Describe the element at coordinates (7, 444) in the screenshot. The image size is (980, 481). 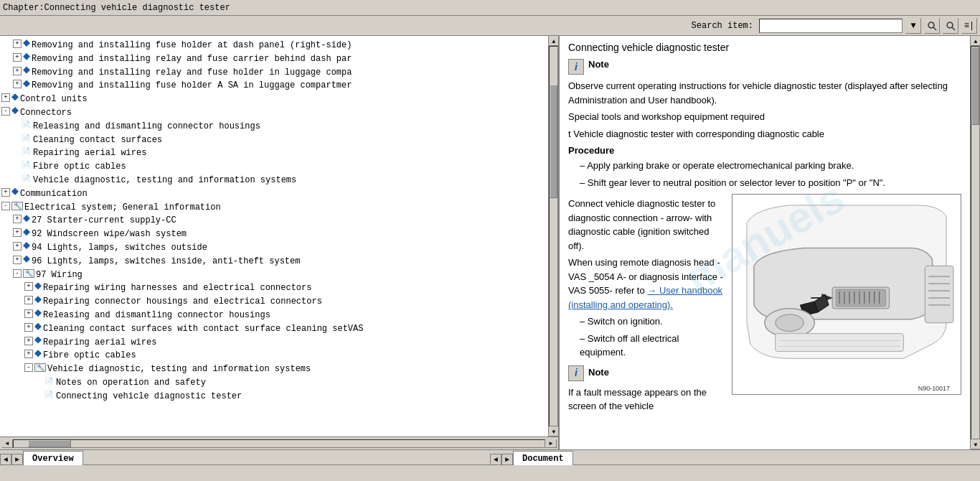
I see `scroll-left-btn: ◄` at that location.